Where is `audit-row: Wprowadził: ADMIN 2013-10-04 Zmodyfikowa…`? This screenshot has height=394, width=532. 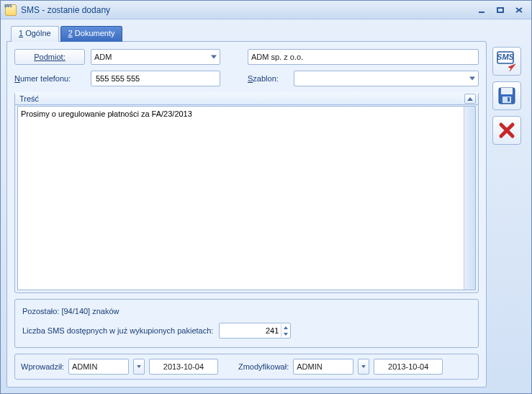
audit-row: Wprowadził: ADMIN 2013-10-04 Zmodyfikowa… is located at coordinates (246, 367).